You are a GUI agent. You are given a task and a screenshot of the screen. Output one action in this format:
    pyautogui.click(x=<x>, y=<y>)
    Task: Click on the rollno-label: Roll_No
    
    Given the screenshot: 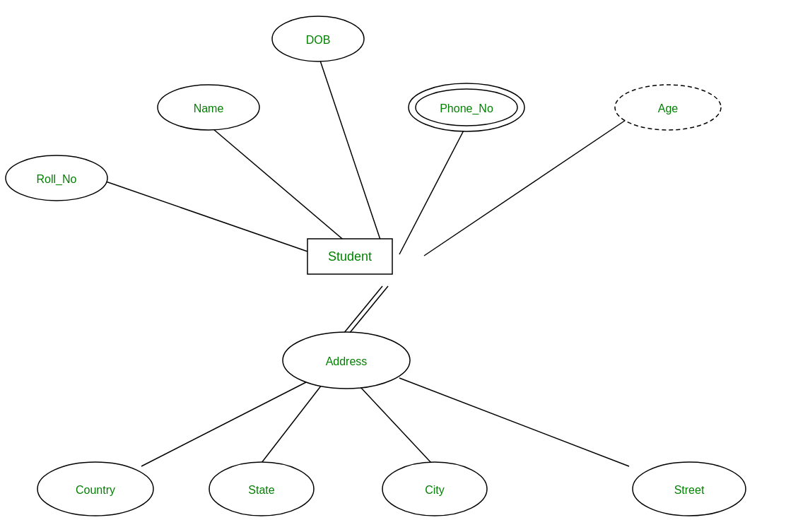 What is the action you would take?
    pyautogui.click(x=57, y=179)
    